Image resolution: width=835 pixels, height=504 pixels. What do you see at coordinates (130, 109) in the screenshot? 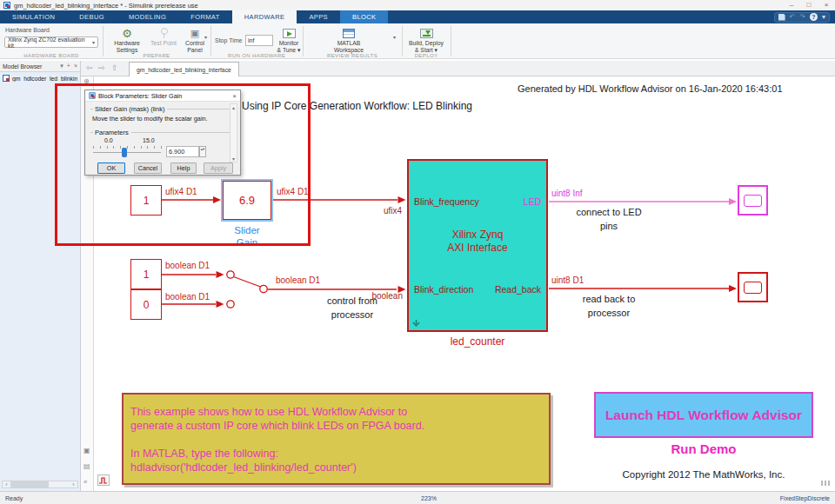
I see `mask-header-label: Slider Gain (mask) (link)` at bounding box center [130, 109].